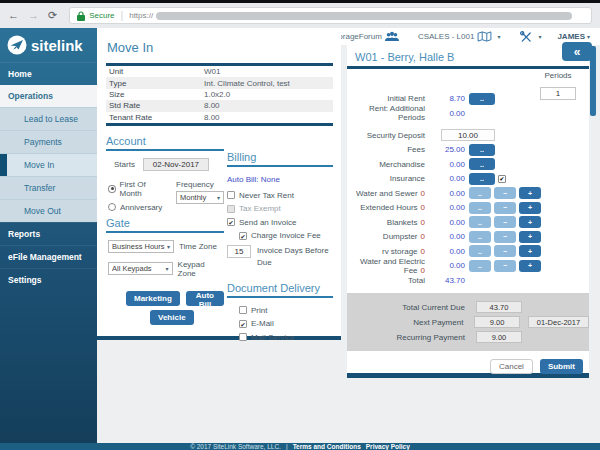 The height and width of the screenshot is (450, 600). I want to click on charge-label: Initial Rent, so click(406, 98).